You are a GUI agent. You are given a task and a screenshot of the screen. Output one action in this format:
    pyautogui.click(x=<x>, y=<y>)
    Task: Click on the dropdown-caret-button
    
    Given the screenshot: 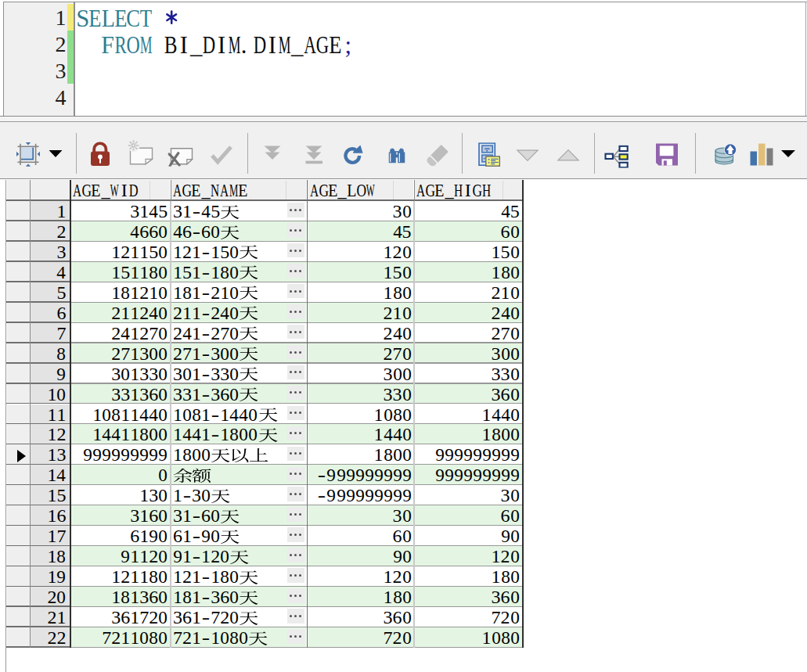 What is the action you would take?
    pyautogui.click(x=55, y=154)
    